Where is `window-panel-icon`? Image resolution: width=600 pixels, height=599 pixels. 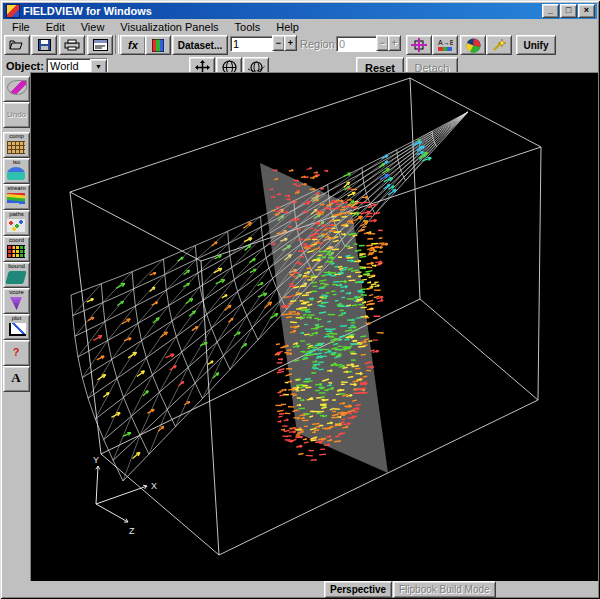 window-panel-icon is located at coordinates (100, 45).